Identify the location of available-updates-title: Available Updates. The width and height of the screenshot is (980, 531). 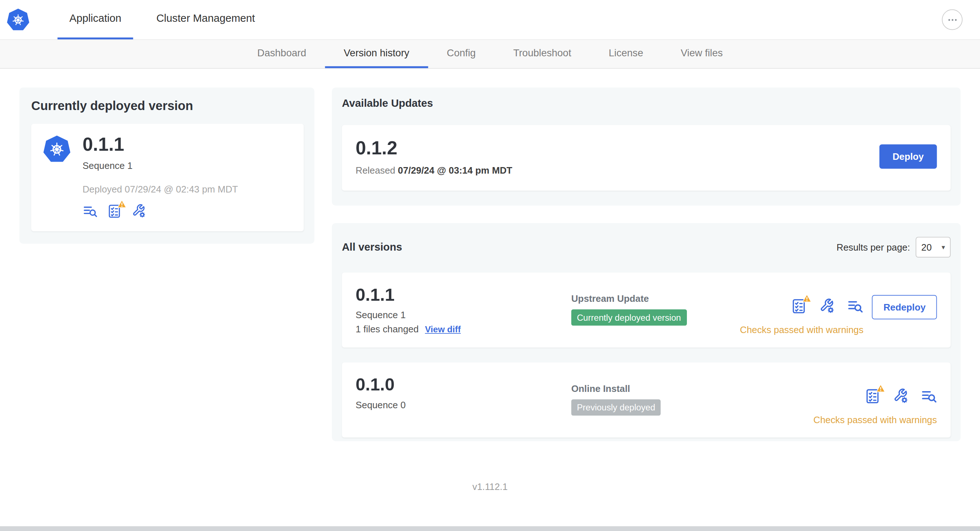
(646, 103).